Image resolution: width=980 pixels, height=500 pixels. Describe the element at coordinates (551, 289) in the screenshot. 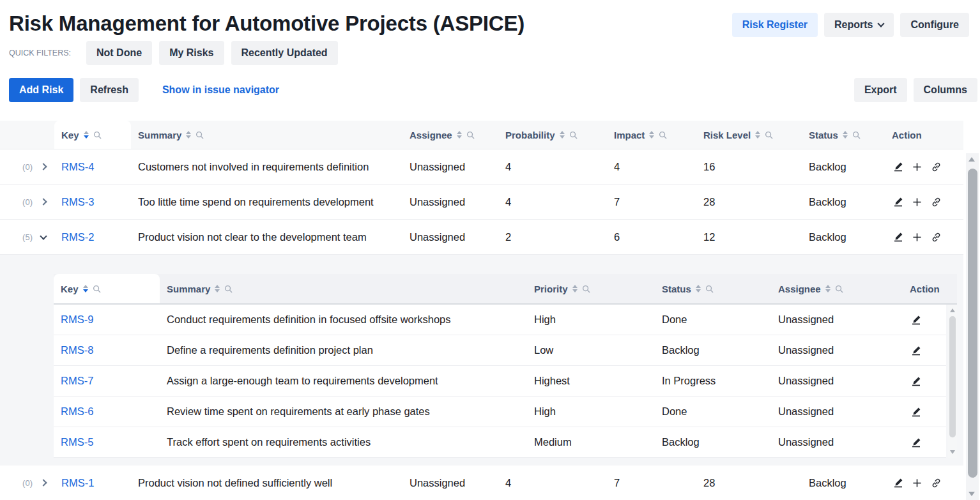

I see `priority-header-label: Priority` at that location.